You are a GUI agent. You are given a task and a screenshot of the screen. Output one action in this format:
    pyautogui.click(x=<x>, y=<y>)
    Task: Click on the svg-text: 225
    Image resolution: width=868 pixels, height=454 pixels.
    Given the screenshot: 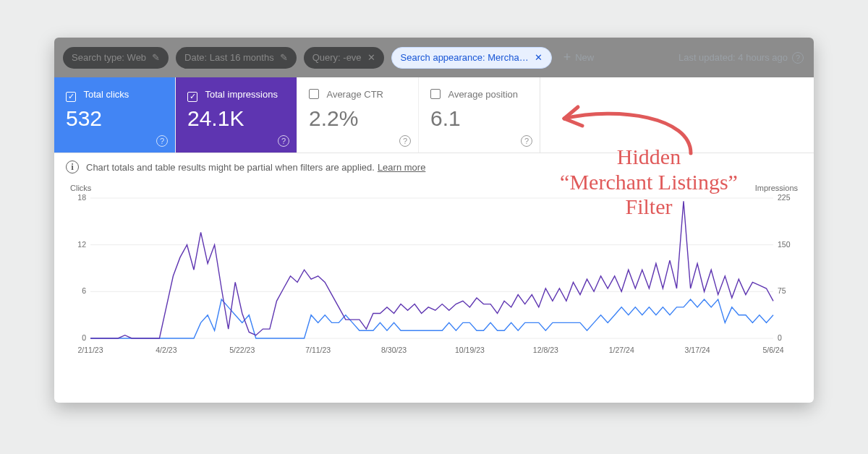 What is the action you would take?
    pyautogui.click(x=784, y=198)
    